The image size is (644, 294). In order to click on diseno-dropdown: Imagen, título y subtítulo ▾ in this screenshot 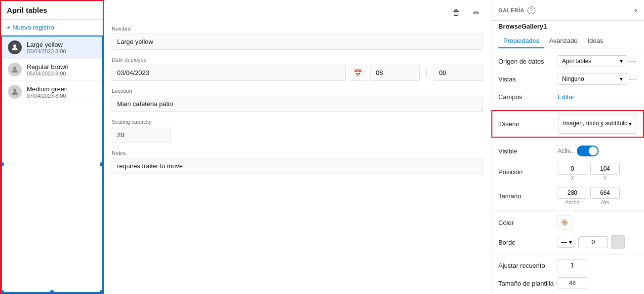, I will do `click(598, 124)`.